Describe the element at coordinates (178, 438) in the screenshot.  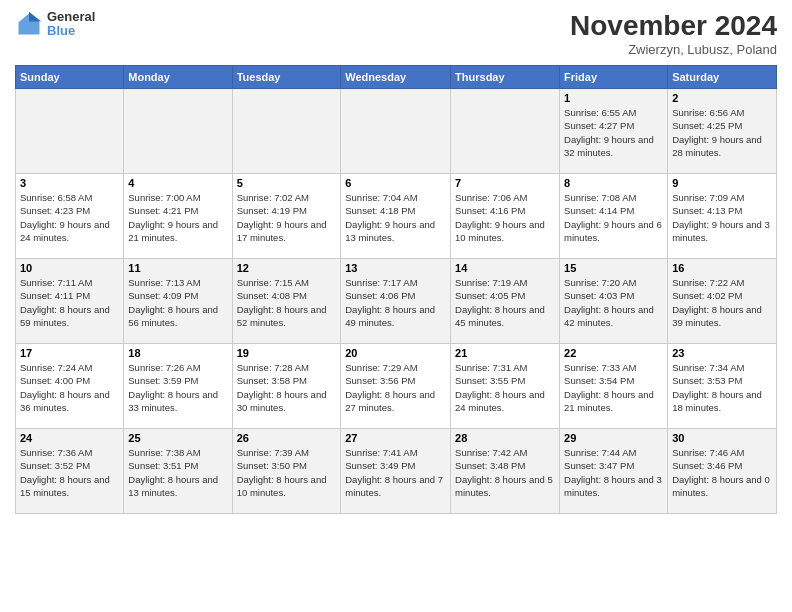
I see `day-number: 25` at that location.